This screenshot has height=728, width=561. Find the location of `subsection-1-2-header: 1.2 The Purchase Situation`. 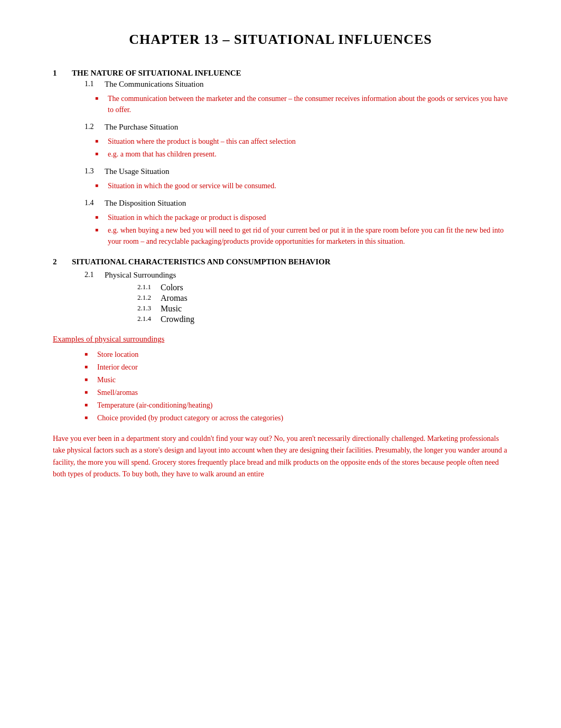

subsection-1-2-header: 1.2 The Purchase Situation is located at coordinates (296, 128).